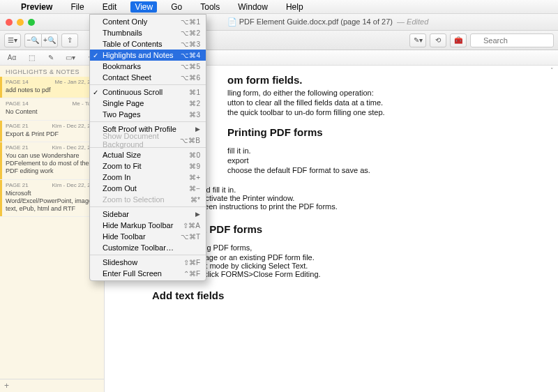  I want to click on menu-item-two-pages: Two Pages⌘3, so click(148, 114).